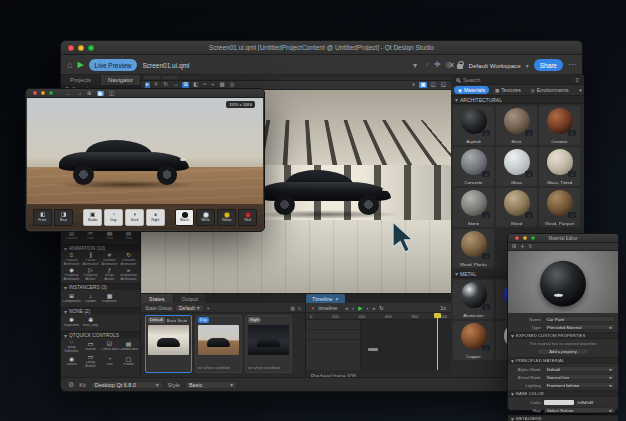 This screenshot has height=421, width=626. Describe the element at coordinates (90, 362) in the screenshot. I see `component-item: ▭ Delay Button` at that location.